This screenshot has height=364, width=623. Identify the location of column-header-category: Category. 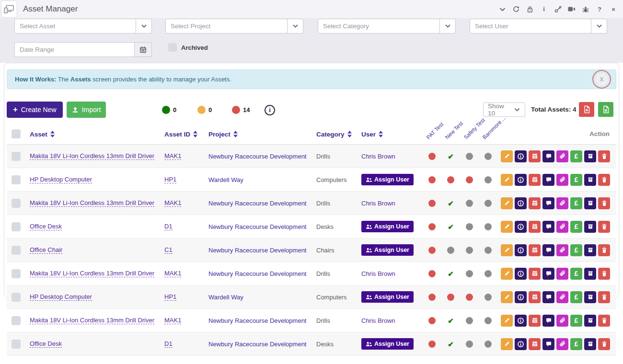
(334, 134).